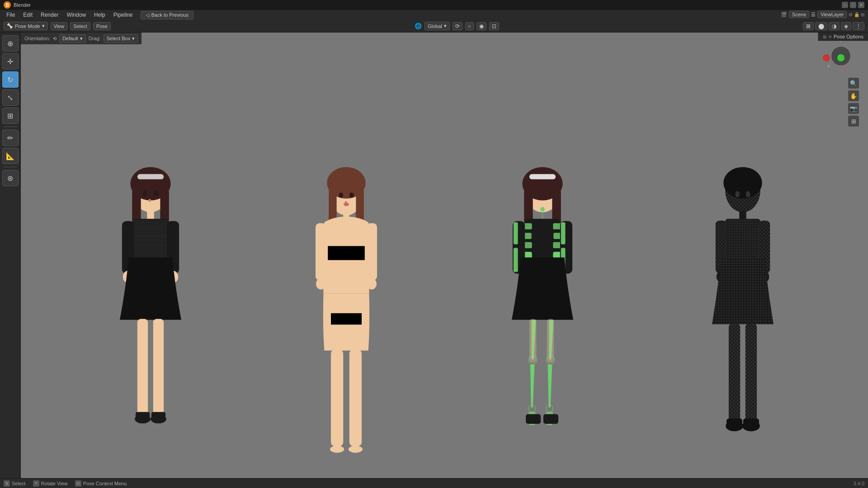  Describe the element at coordinates (10, 61) in the screenshot. I see `move-tool-btn: ✛` at that location.